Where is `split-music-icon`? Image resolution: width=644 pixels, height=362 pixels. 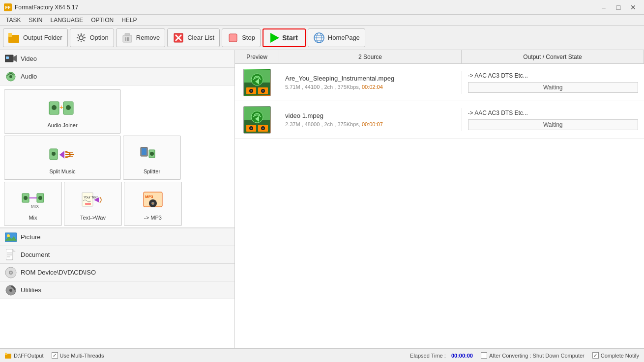 split-music-icon is located at coordinates (62, 155).